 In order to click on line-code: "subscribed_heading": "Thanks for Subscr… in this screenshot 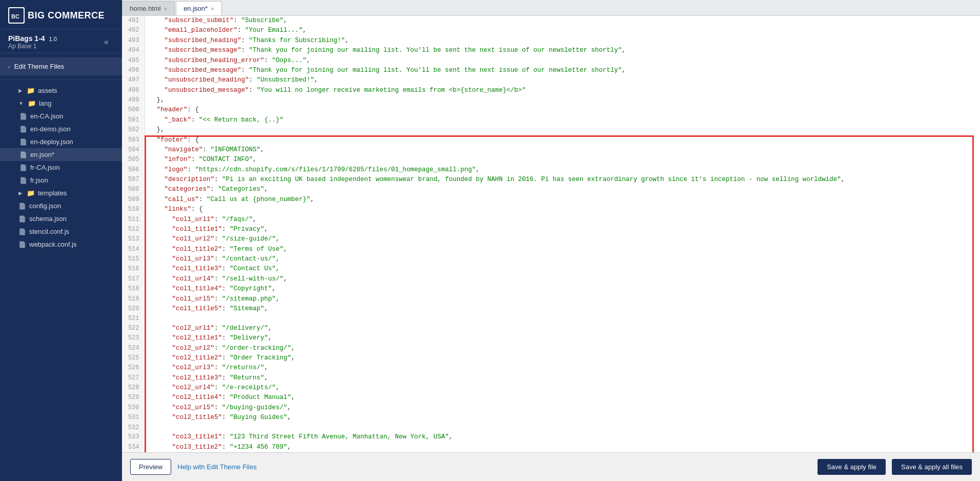, I will do `click(562, 41)`.